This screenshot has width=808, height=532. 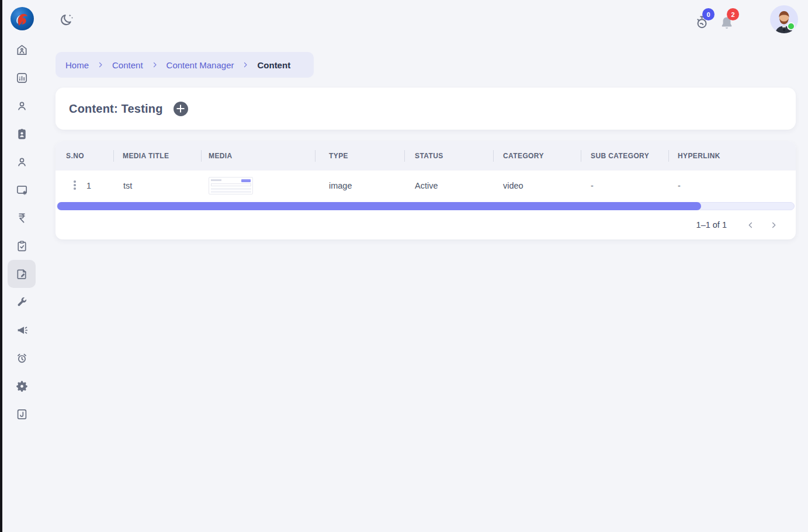 What do you see at coordinates (22, 302) in the screenshot?
I see `wrench-icon` at bounding box center [22, 302].